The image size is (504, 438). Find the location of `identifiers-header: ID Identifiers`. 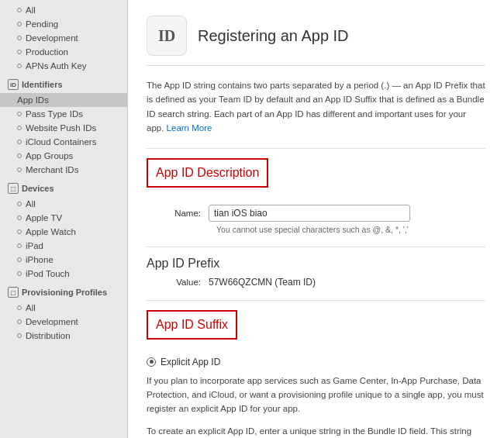

identifiers-header: ID Identifiers is located at coordinates (64, 83).